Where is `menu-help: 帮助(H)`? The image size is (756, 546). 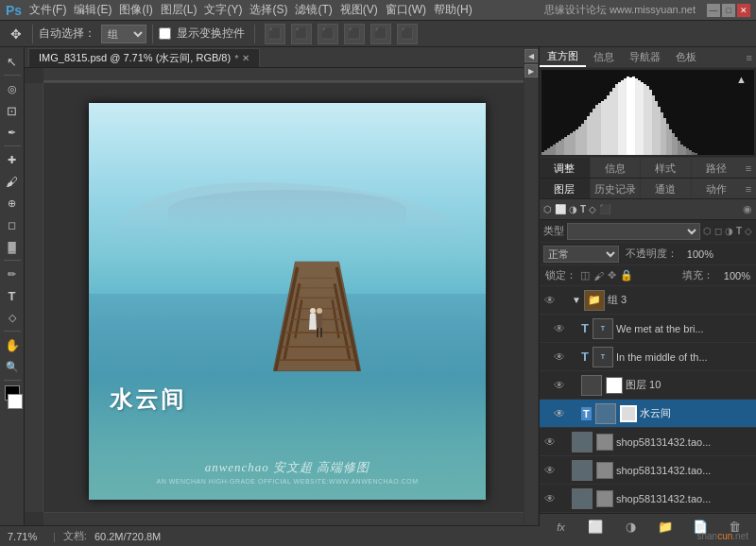 menu-help: 帮助(H) is located at coordinates (454, 9).